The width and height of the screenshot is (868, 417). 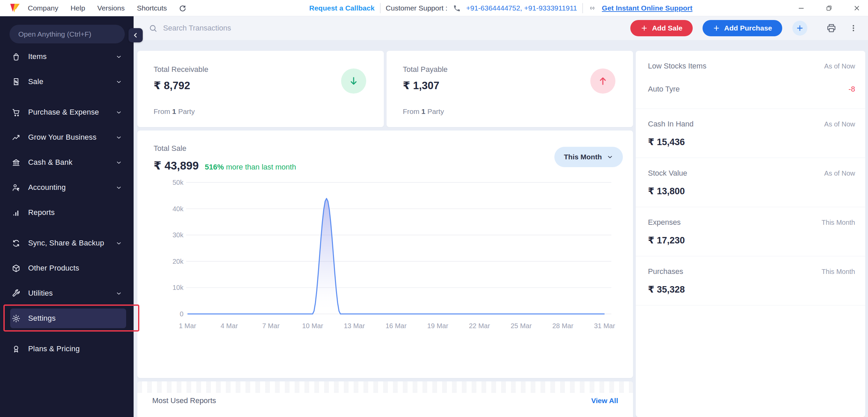 What do you see at coordinates (583, 8) in the screenshot?
I see `divider` at bounding box center [583, 8].